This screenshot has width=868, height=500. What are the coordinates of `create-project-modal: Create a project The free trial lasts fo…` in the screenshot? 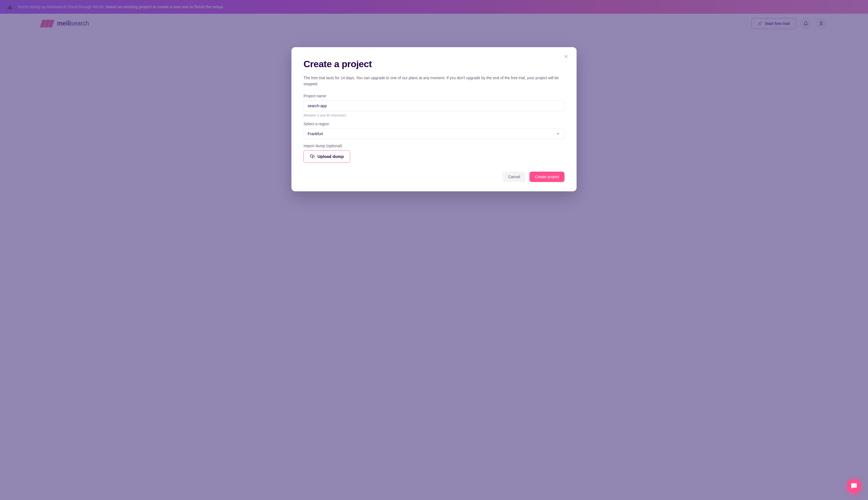 It's located at (434, 119).